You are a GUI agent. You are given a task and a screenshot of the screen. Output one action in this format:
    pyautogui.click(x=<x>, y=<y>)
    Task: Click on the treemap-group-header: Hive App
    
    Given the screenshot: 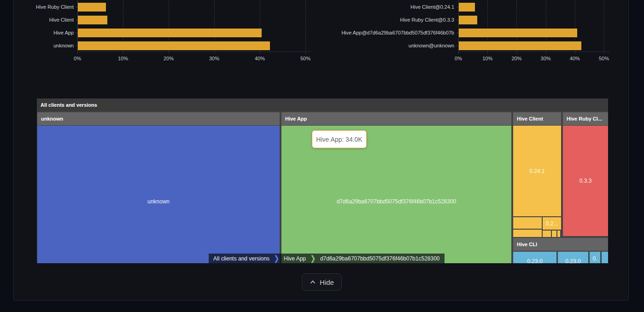 What is the action you would take?
    pyautogui.click(x=396, y=119)
    